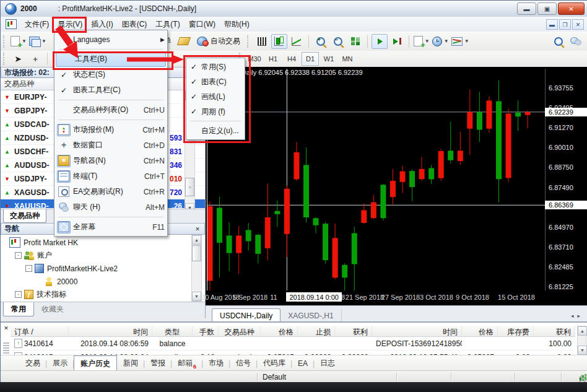 The height and width of the screenshot is (392, 587). Describe the element at coordinates (206, 331) in the screenshot. I see `column-header-手数: 手数` at that location.